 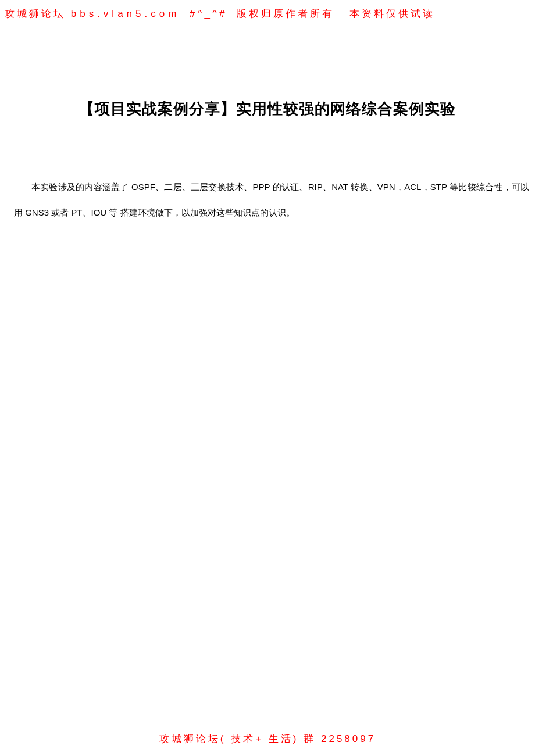 I want to click on watermark-rights: 版权归原作者所有, so click(x=286, y=14).